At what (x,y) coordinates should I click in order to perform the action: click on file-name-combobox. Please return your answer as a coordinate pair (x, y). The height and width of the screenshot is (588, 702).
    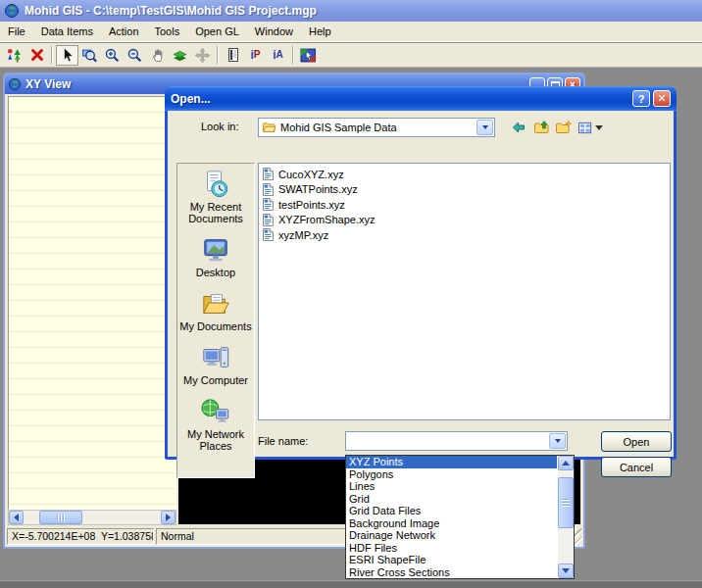
    Looking at the image, I should click on (457, 441).